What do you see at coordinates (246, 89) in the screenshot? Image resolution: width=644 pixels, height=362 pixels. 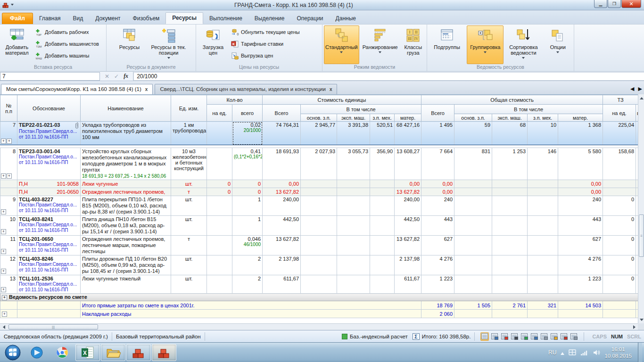 I see `doc-tab-price-book: Сверд...\ТСЦ. Сборник цен на материалы, …` at bounding box center [246, 89].